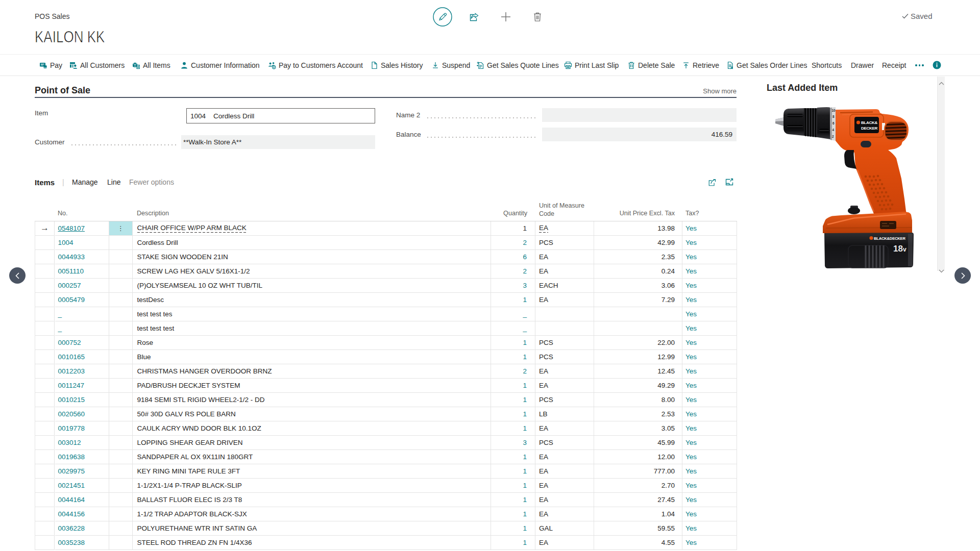 The image size is (980, 551). What do you see at coordinates (834, 123) in the screenshot?
I see `svg-text: 6` at bounding box center [834, 123].